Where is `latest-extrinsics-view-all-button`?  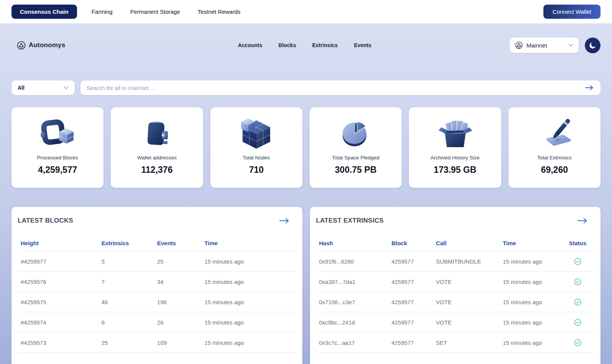
latest-extrinsics-view-all-button is located at coordinates (582, 221).